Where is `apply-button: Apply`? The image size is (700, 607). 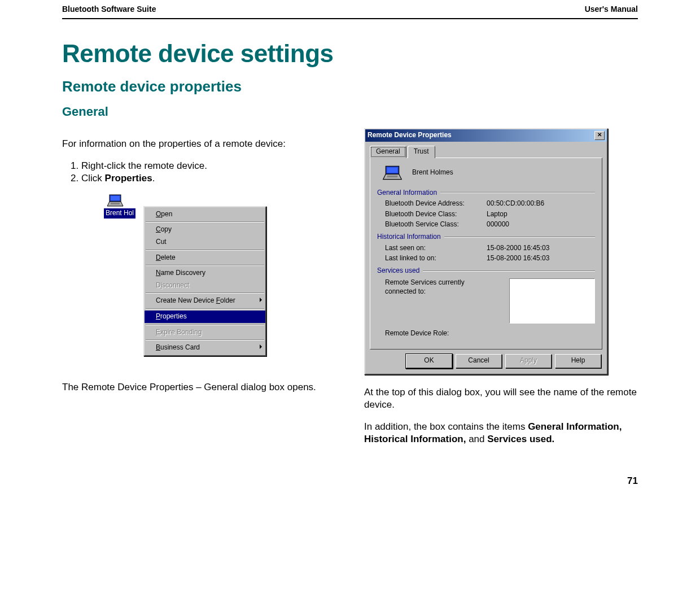
apply-button: Apply is located at coordinates (528, 361).